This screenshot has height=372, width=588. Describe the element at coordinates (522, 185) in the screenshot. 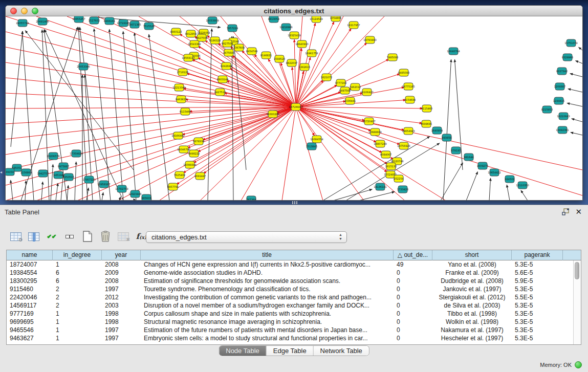

I see `graph-node-label: 12110350` at that location.